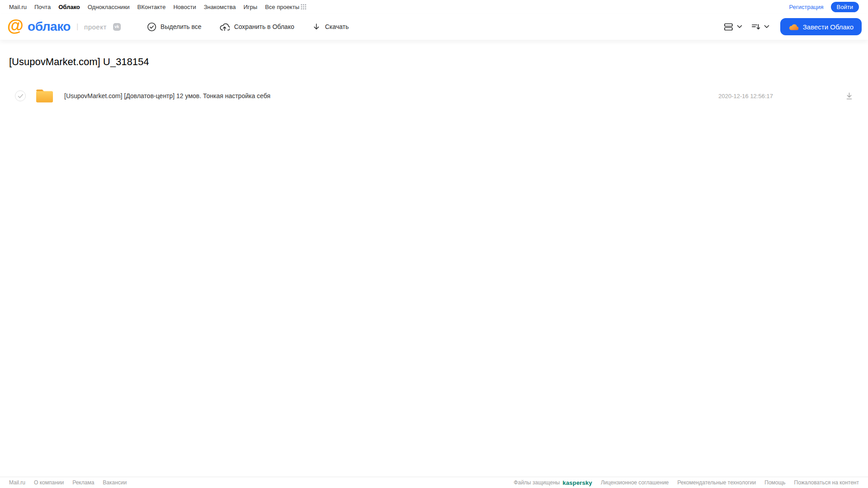  What do you see at coordinates (729, 27) in the screenshot?
I see `list-view-icon` at bounding box center [729, 27].